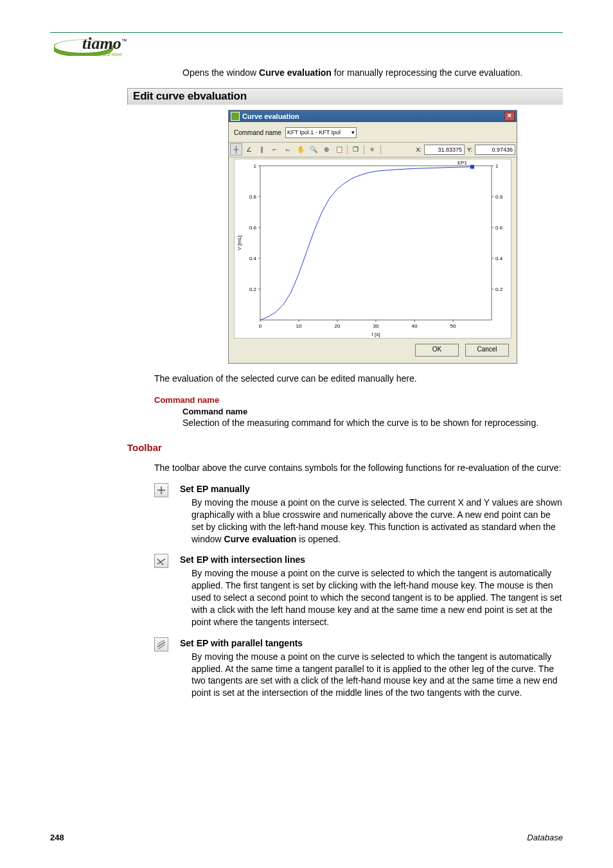 Image resolution: width=613 pixels, height=868 pixels. Describe the element at coordinates (373, 249) in the screenshot. I see `chart-svg: 0.20.40.60.810.20.40.60.8101020304050t […` at that location.